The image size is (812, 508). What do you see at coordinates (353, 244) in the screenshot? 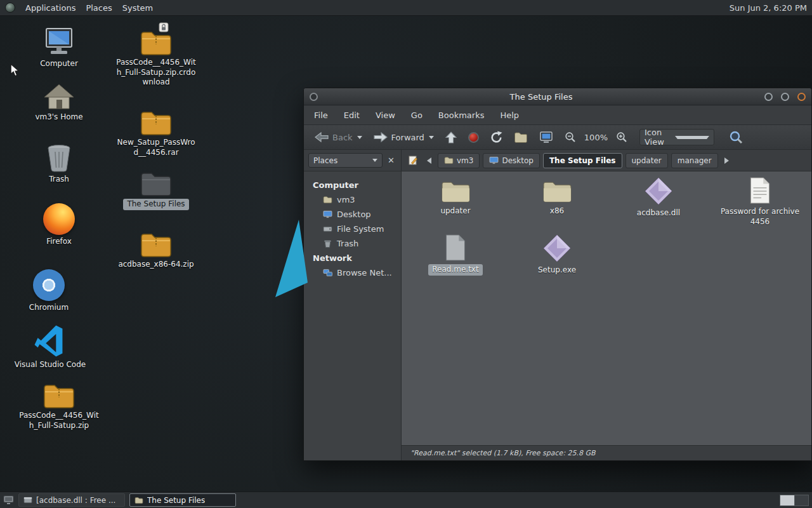
I see `sidebar-item-trash: Trash` at bounding box center [353, 244].